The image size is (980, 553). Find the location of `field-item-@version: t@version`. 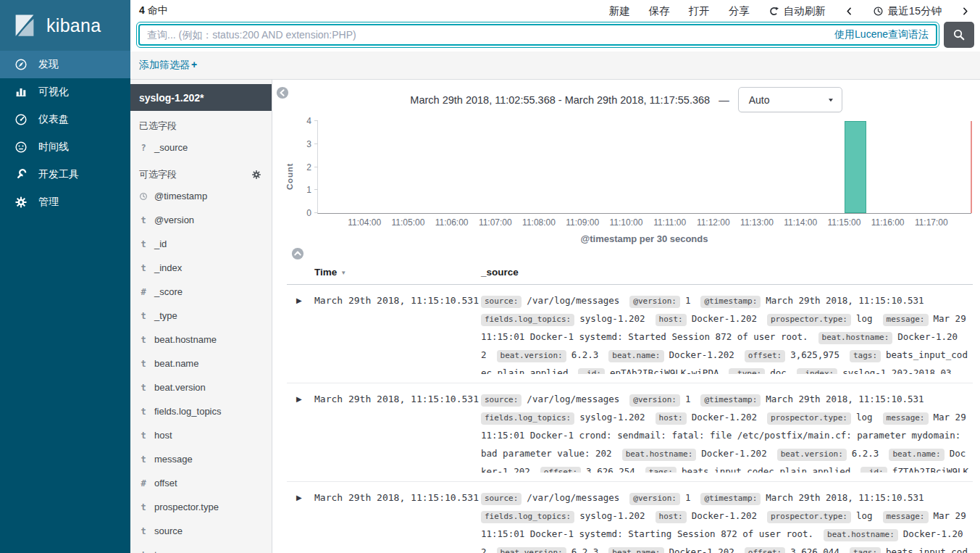

field-item-@version: t@version is located at coordinates (201, 220).